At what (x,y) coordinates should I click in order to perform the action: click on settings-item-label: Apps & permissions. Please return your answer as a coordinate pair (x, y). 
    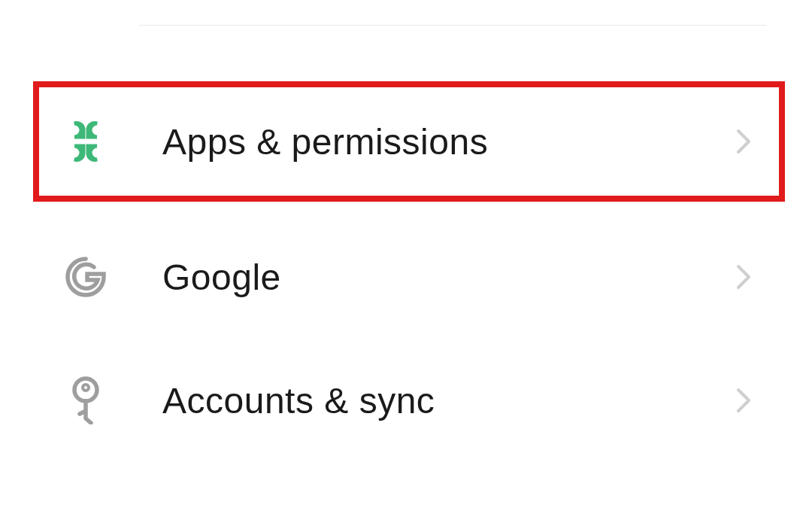
    Looking at the image, I should click on (447, 141).